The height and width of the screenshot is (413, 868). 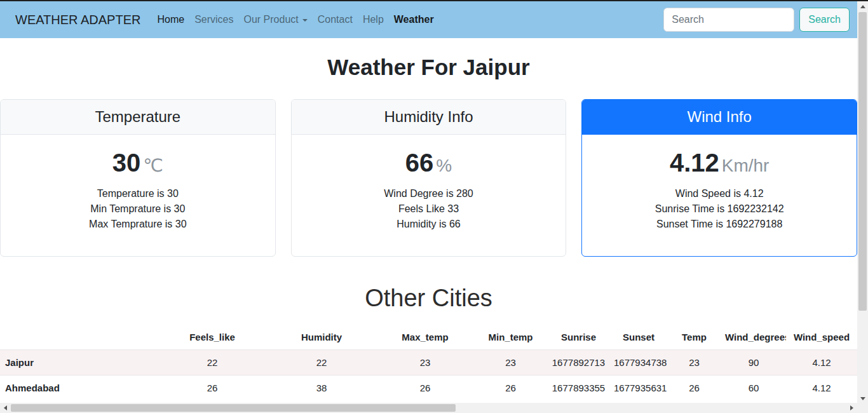 What do you see at coordinates (429, 196) in the screenshot?
I see `humidity-card-body: 66% Wind Degree is 280 Feels Like 33 Hum…` at bounding box center [429, 196].